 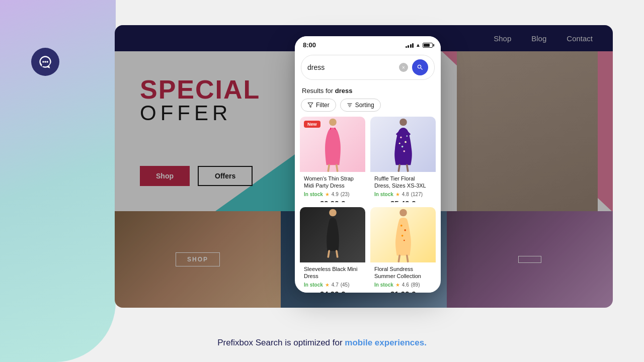 What do you see at coordinates (333, 187) in the screenshot?
I see `product-info-1: Women's Thin Strap Midi Party Dress In s…` at bounding box center [333, 187].